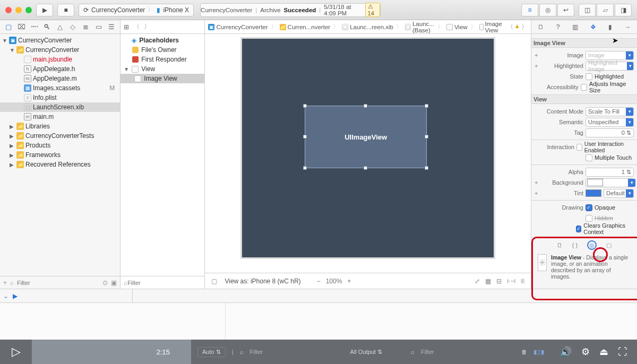 The width and height of the screenshot is (637, 364). I want to click on tint-swatch, so click(593, 193).